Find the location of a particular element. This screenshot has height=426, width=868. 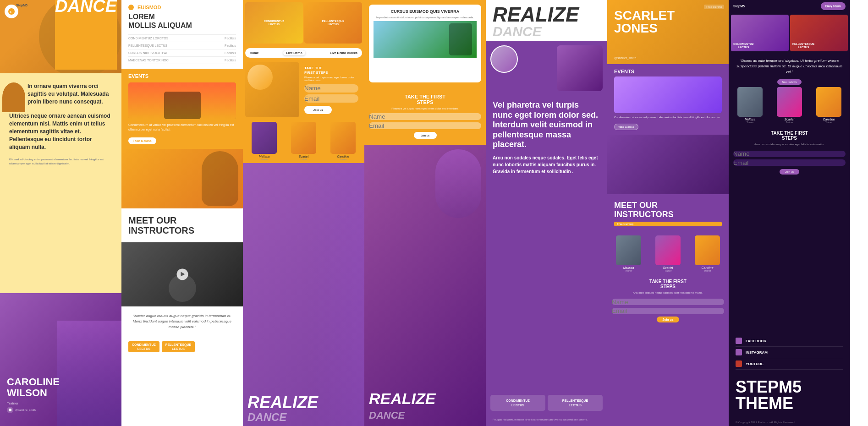

panel4-purple-background: REALIZE DANCE is located at coordinates (425, 285).